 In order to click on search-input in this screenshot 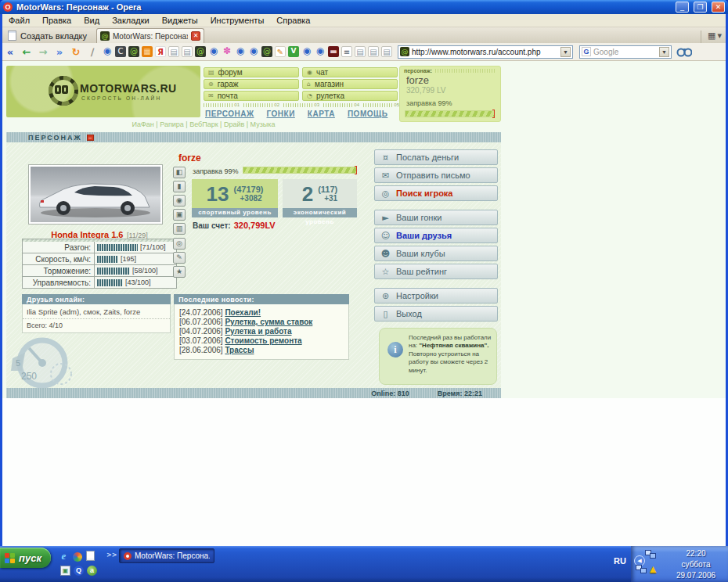, I will do `click(625, 52)`.